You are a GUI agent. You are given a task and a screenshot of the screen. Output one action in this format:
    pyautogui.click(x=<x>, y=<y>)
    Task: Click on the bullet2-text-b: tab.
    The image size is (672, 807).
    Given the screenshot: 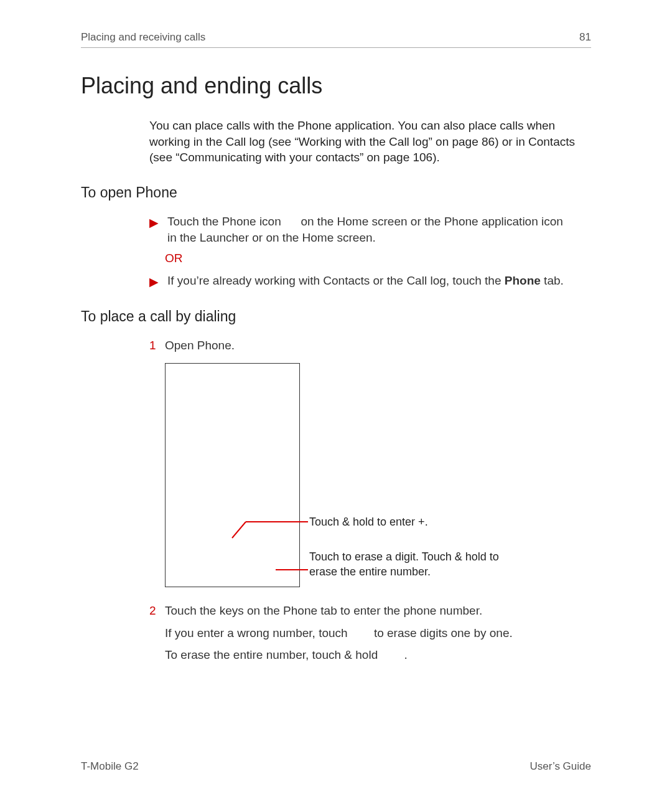 What is the action you would take?
    pyautogui.click(x=553, y=280)
    